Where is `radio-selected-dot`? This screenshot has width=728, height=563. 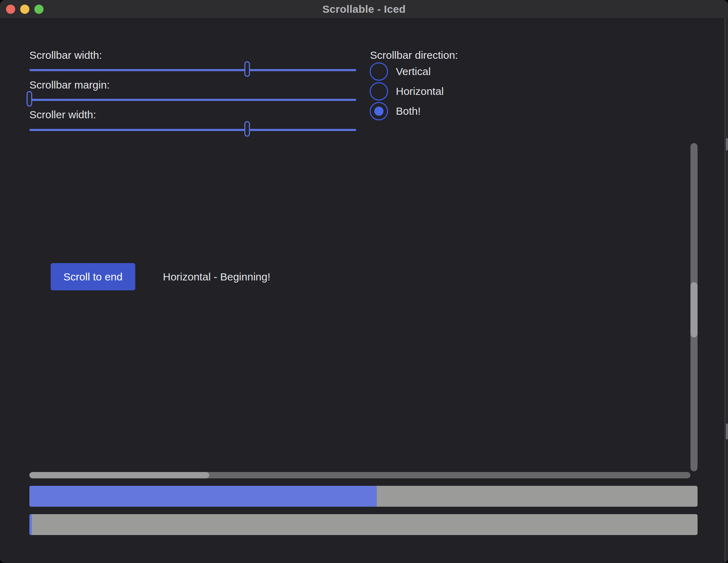 radio-selected-dot is located at coordinates (379, 111).